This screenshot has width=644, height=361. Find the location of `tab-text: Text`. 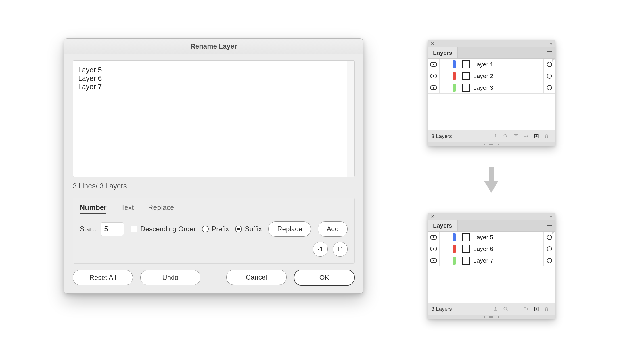

tab-text: Text is located at coordinates (127, 209).